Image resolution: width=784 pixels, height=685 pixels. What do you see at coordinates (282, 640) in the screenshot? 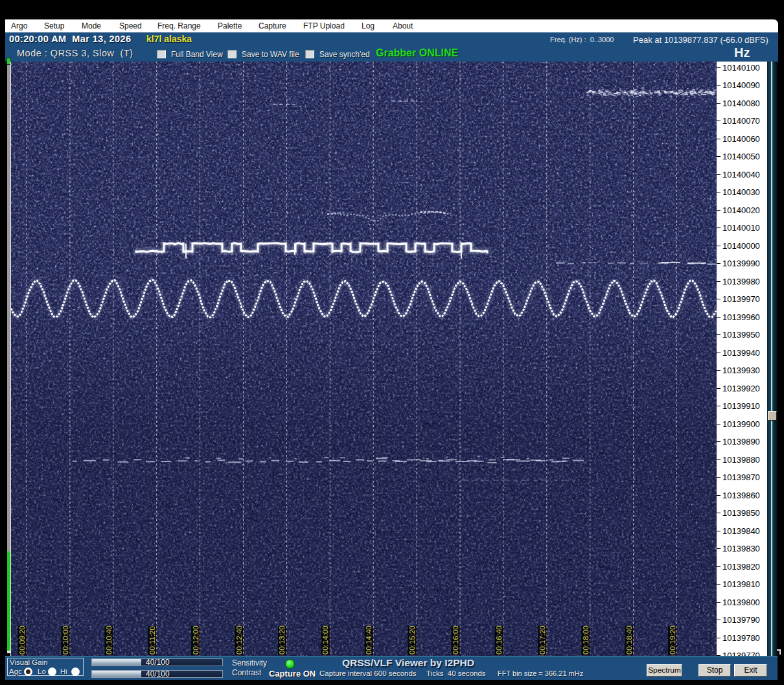
I see `svg-text: 00:13:20` at bounding box center [282, 640].